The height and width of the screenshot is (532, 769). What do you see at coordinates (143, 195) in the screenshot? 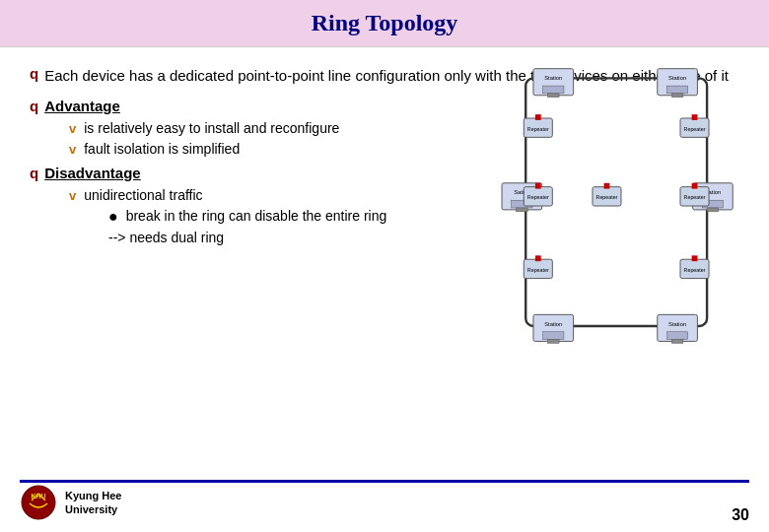
I see `disadvantage-sub1-text: unidirectional traffic` at bounding box center [143, 195].